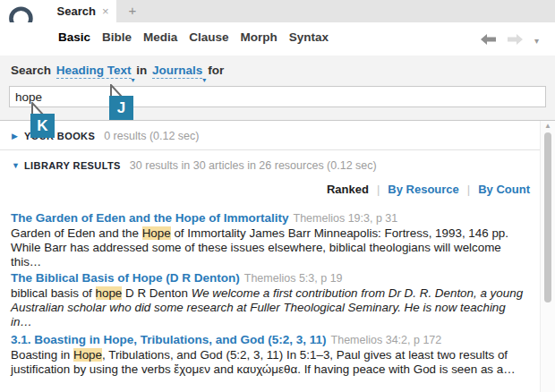 Image resolution: width=555 pixels, height=392 pixels. I want to click on result-reference: Themelios 34:2, p 172, so click(387, 340).